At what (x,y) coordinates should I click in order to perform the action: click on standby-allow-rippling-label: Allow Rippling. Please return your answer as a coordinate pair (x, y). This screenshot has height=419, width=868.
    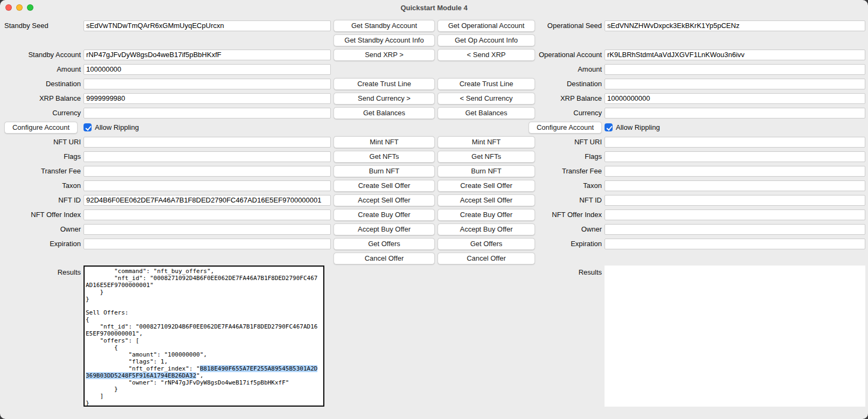
    Looking at the image, I should click on (117, 127).